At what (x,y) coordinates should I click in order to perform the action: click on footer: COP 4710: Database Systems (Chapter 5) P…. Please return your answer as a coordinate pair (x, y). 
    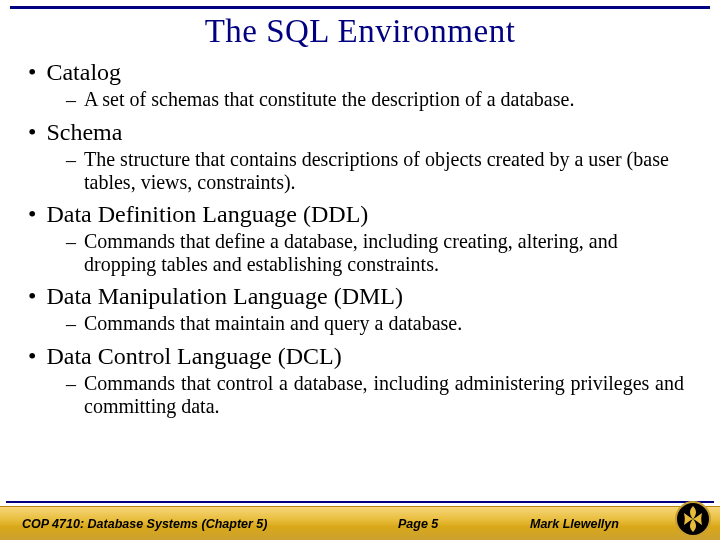
    Looking at the image, I should click on (360, 520).